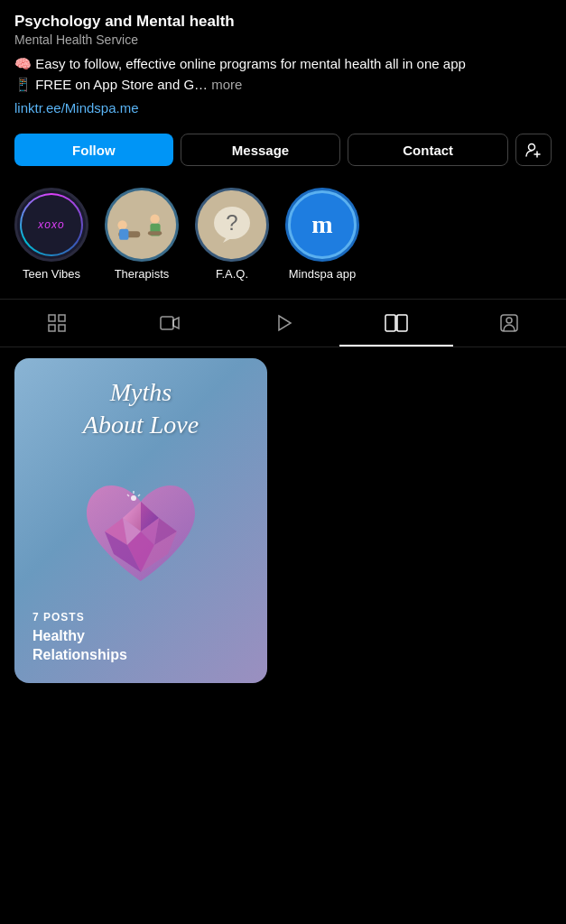  What do you see at coordinates (283, 74) in the screenshot?
I see `profile-bio: 🧠 Easy to follow, effective online progr…` at bounding box center [283, 74].